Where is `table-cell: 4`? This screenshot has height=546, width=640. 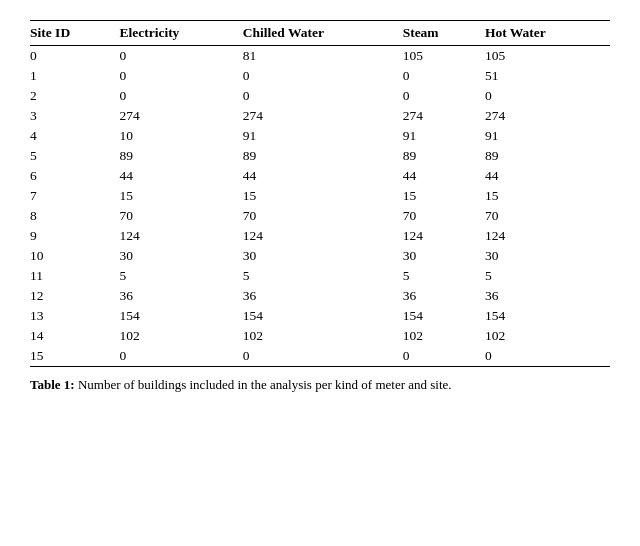
table-cell: 4 is located at coordinates (74, 136).